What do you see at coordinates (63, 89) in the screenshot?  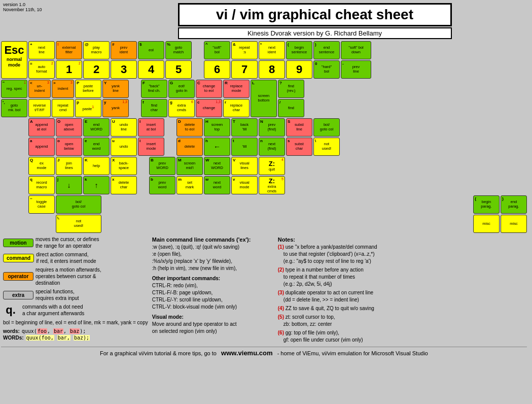 I see `key-gt: > indent 3` at bounding box center [63, 89].